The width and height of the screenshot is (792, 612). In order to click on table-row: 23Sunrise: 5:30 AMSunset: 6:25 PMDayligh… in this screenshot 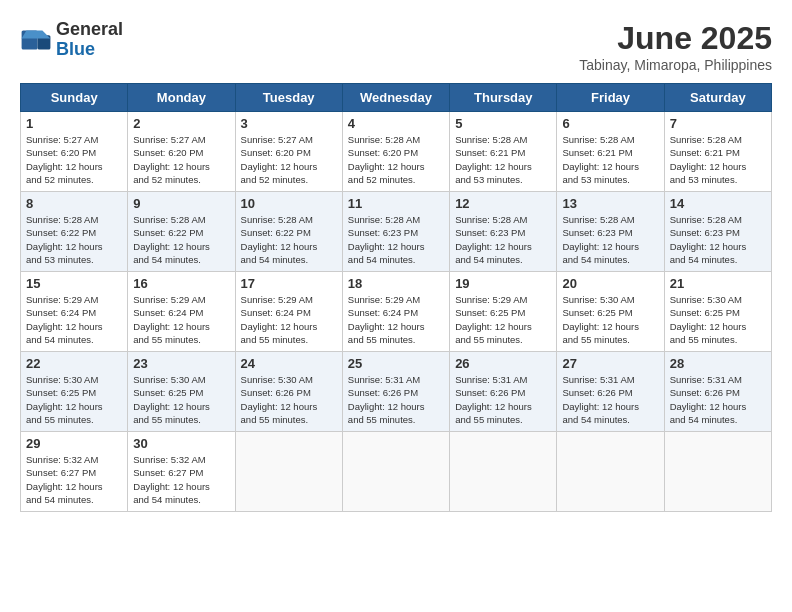, I will do `click(182, 392)`.